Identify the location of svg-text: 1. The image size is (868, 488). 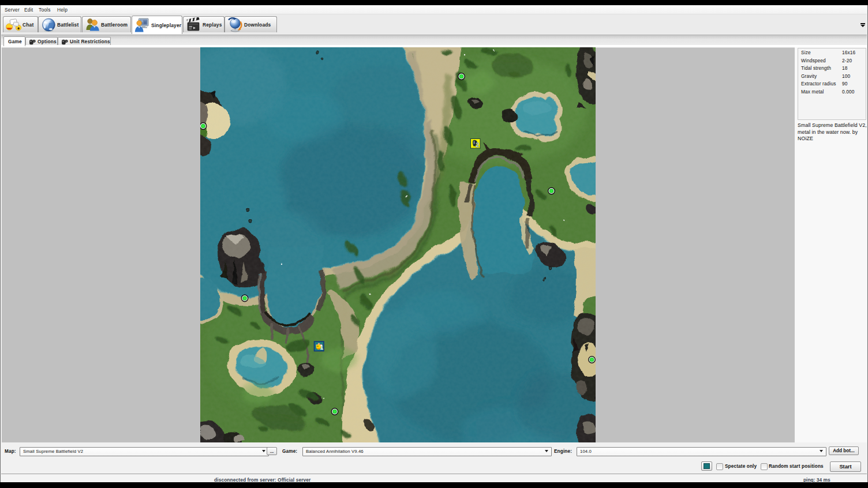
(322, 347).